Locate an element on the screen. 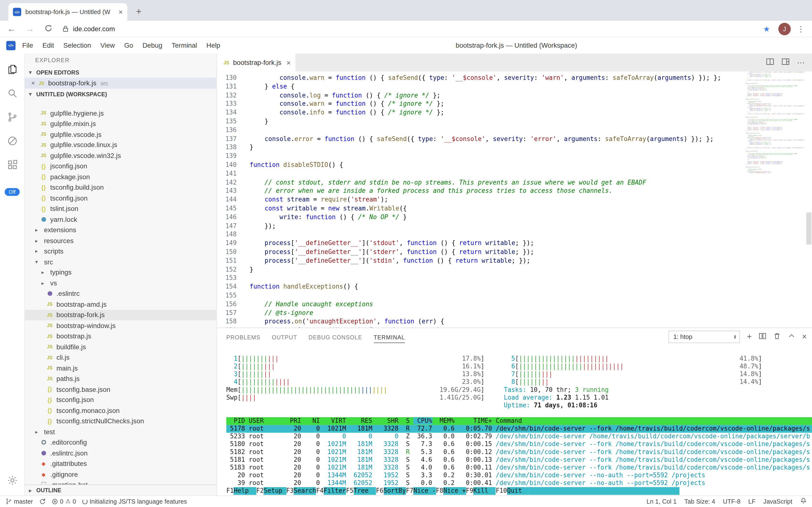 This screenshot has width=812, height=507. panel-tab-debug-console: DEBUG CONSOLE is located at coordinates (335, 337).